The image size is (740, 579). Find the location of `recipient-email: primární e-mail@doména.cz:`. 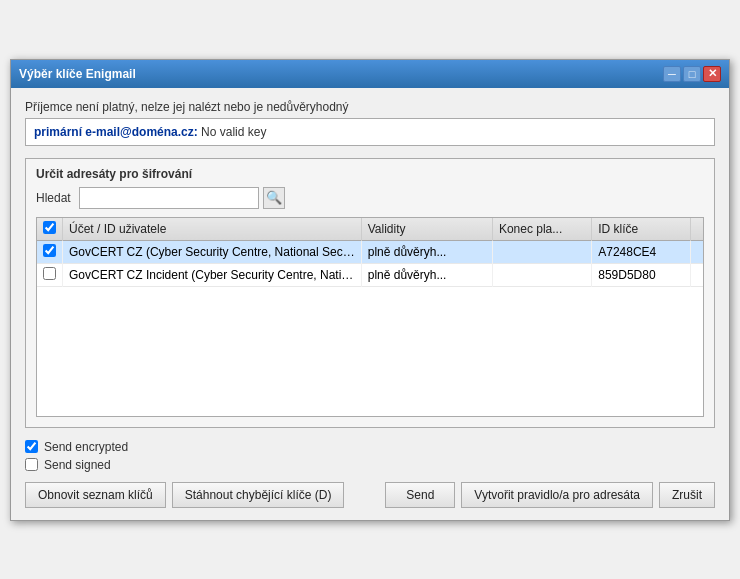

recipient-email: primární e-mail@doména.cz: is located at coordinates (116, 132).